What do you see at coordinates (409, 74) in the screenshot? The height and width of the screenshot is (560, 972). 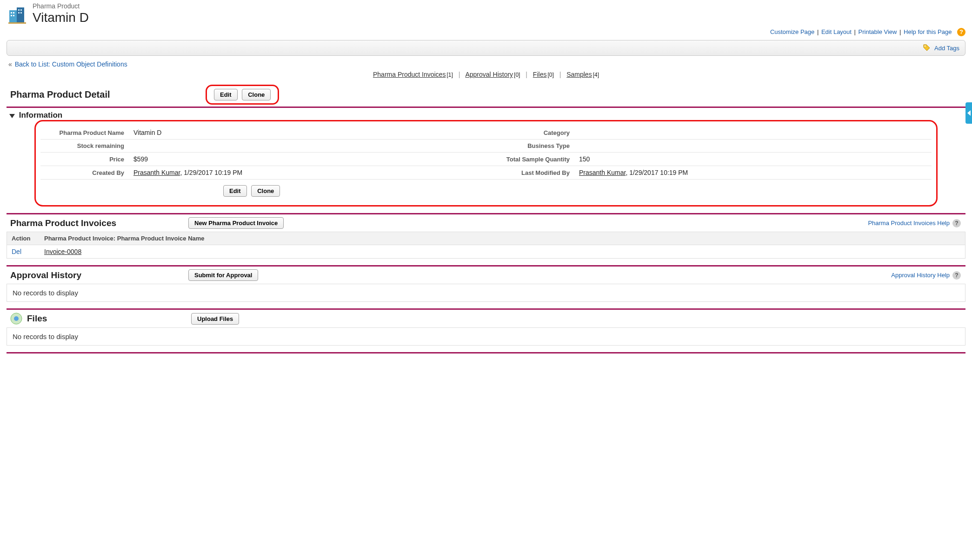 I see `nav-invoices: Pharma Product Invoices` at bounding box center [409, 74].